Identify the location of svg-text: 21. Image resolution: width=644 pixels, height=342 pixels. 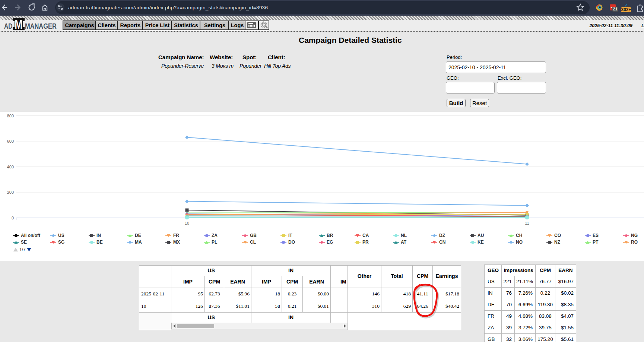
(615, 9).